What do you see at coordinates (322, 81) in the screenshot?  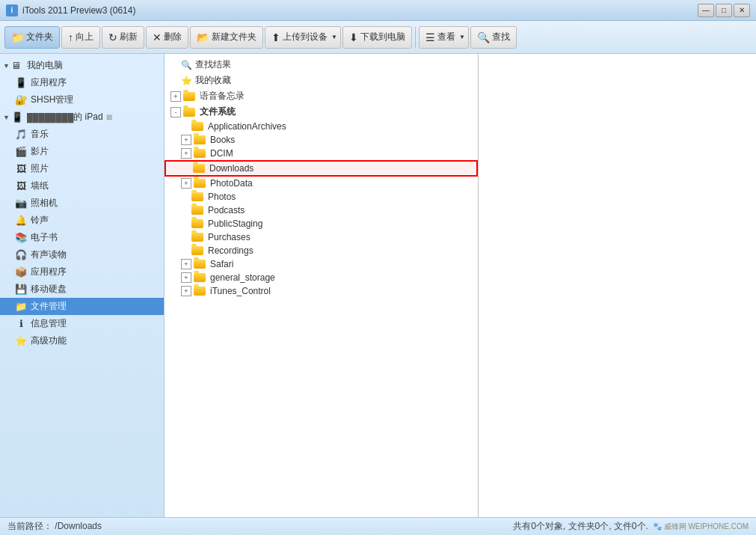 I see `tree-item-favorites: ⭐ 我的收藏` at bounding box center [322, 81].